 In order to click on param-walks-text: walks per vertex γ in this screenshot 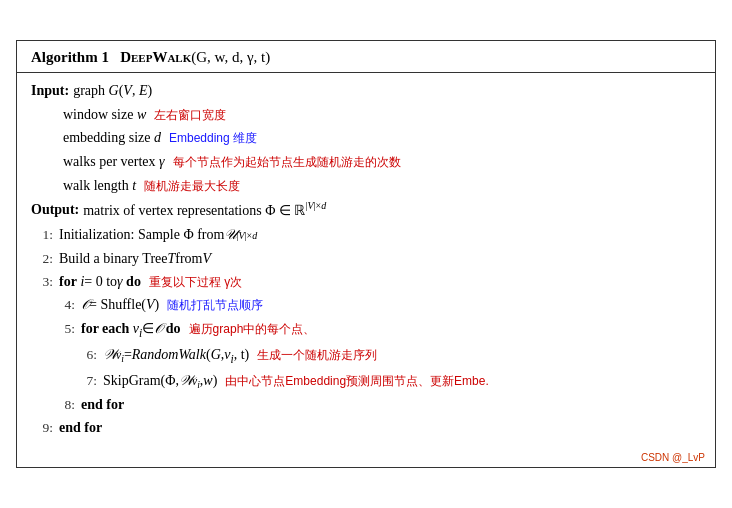, I will do `click(114, 162)`.